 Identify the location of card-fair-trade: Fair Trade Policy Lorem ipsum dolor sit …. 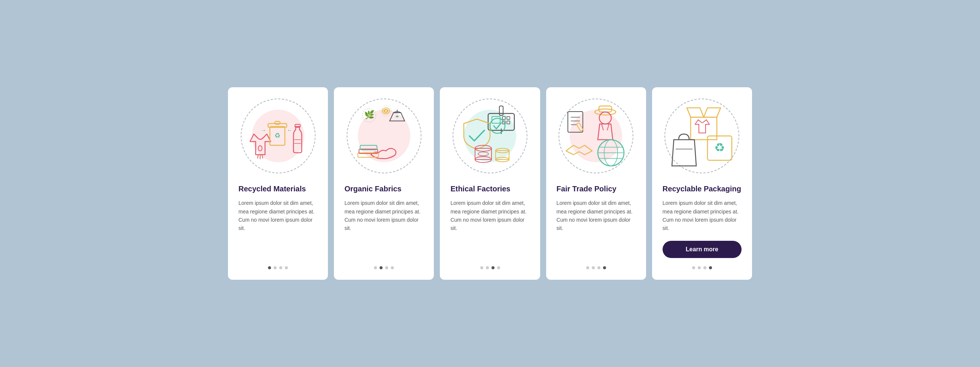
(596, 184).